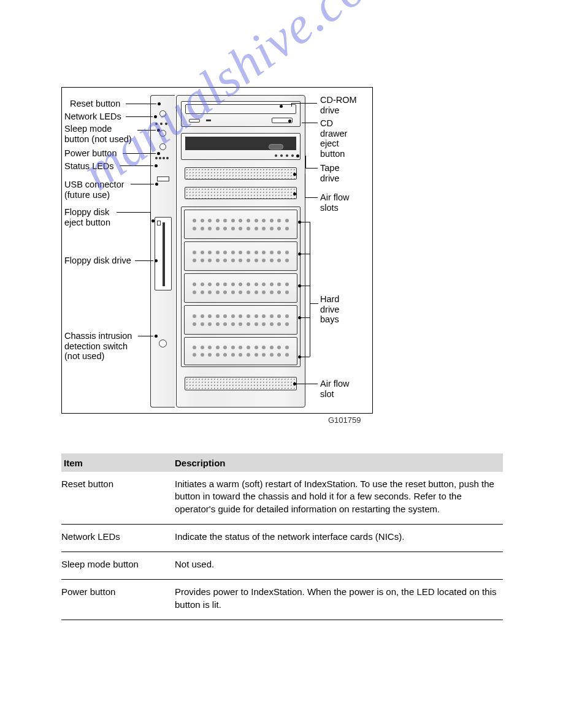 The image size is (563, 728). What do you see at coordinates (163, 114) in the screenshot?
I see `reset-button` at bounding box center [163, 114].